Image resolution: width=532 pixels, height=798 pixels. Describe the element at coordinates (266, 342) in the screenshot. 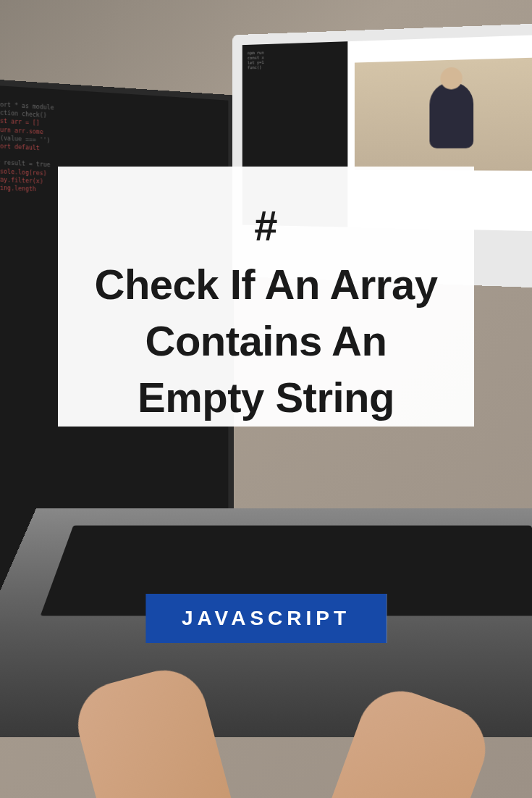

I see `article-title: Check If An Array Contains An Empty Stri…` at that location.